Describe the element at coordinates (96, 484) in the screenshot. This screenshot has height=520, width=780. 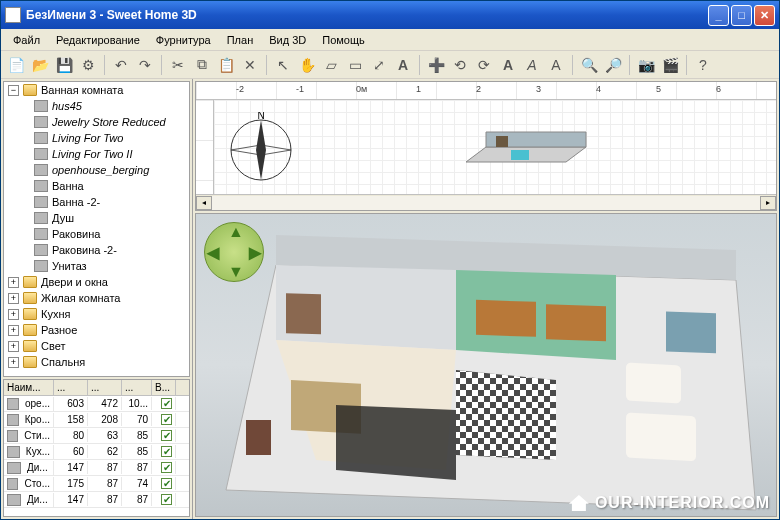
I see `table-row: Сто...1758774✔` at that location.